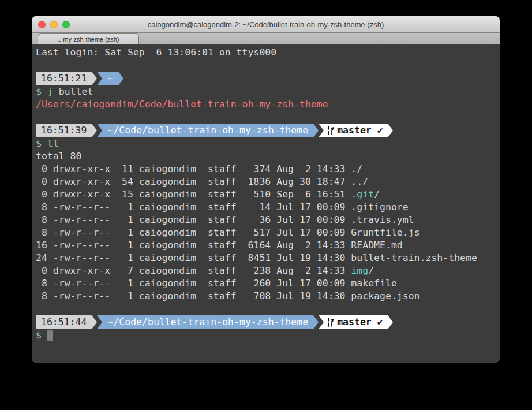 Image resolution: width=532 pixels, height=410 pixels. What do you see at coordinates (265, 39) in the screenshot?
I see `tab-bar: ..-my-zsh-theme (zsh)` at bounding box center [265, 39].